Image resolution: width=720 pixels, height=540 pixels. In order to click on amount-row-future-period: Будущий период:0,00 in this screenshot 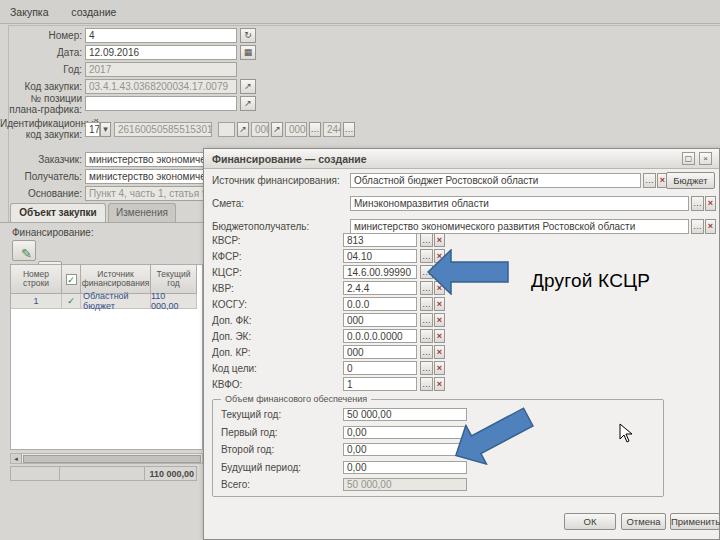, I will do `click(439, 468)`.